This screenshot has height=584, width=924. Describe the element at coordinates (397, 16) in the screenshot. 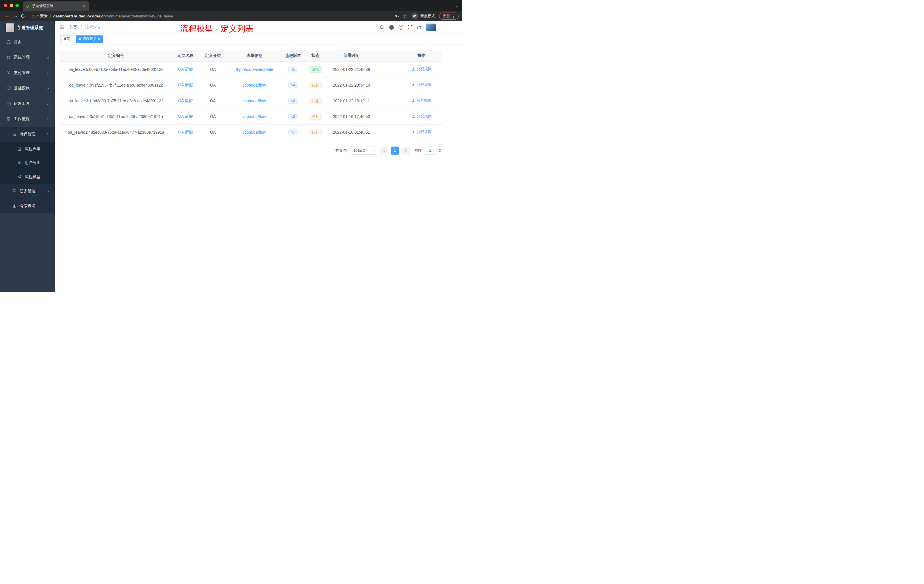

I see `password-key-icon` at that location.